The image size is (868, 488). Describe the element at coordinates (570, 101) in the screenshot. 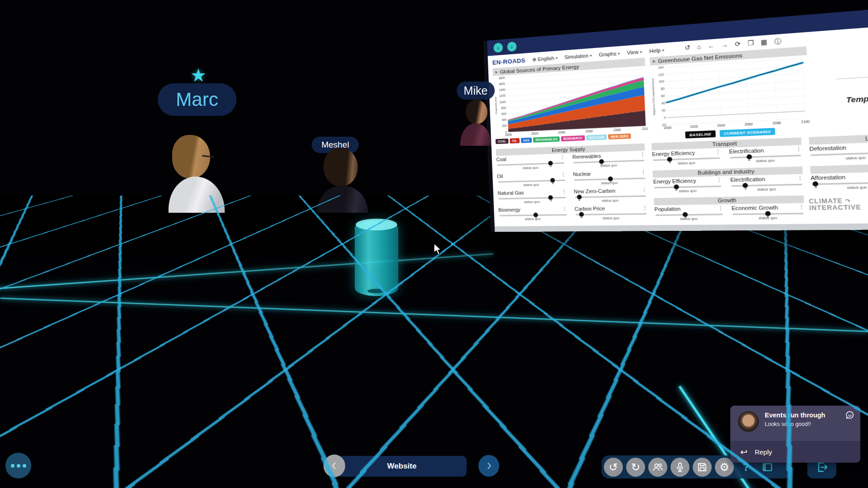

I see `primary-energy-chart-panel: ▶ Global Sources of Primary Energy 02004…` at that location.